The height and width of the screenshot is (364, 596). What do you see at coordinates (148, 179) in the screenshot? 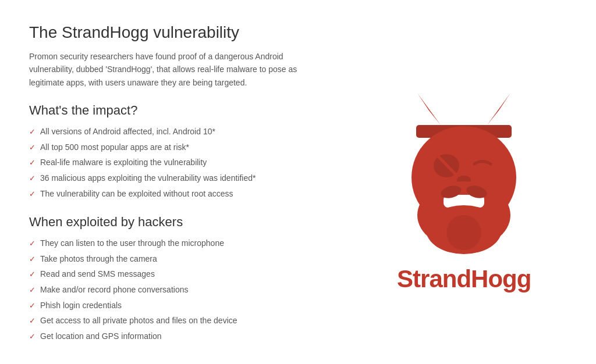
I see `list-item-text: 36 malicious apps exploiting the vulnera…` at bounding box center [148, 179].